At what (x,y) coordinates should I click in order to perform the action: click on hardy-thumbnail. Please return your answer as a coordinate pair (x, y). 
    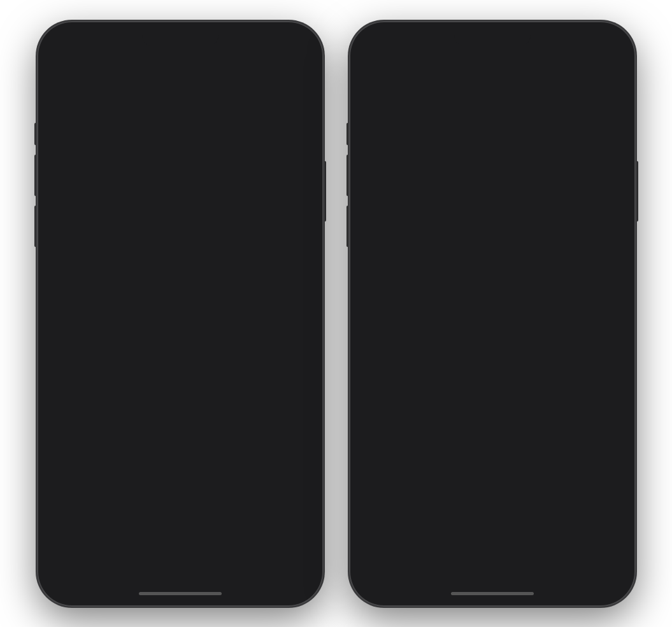
    Looking at the image, I should click on (394, 476).